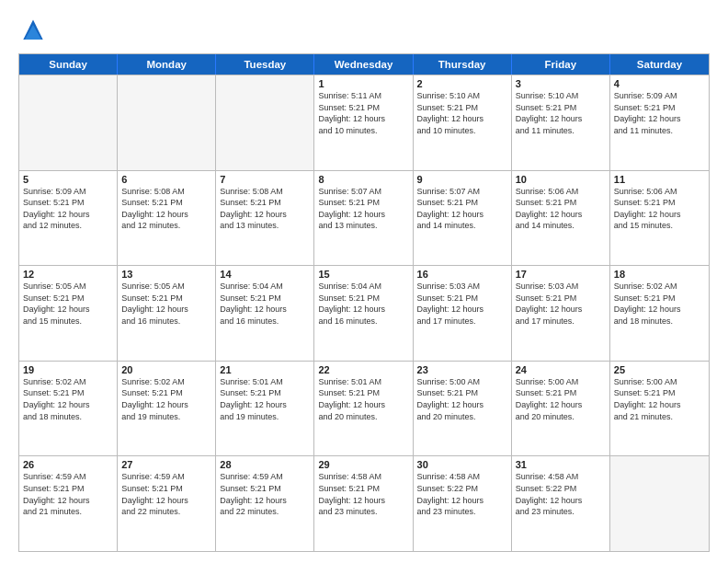 This screenshot has width=728, height=563. Describe the element at coordinates (166, 465) in the screenshot. I see `day-number: 27` at that location.